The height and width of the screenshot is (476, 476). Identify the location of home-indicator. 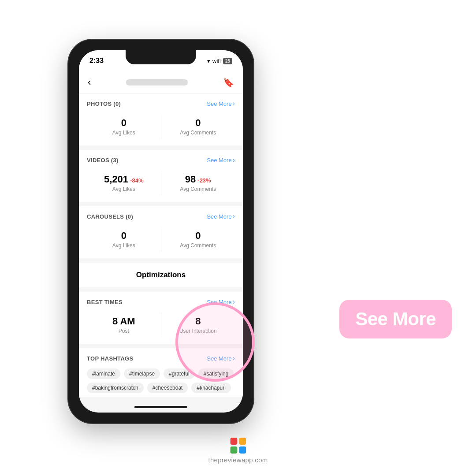
(161, 407).